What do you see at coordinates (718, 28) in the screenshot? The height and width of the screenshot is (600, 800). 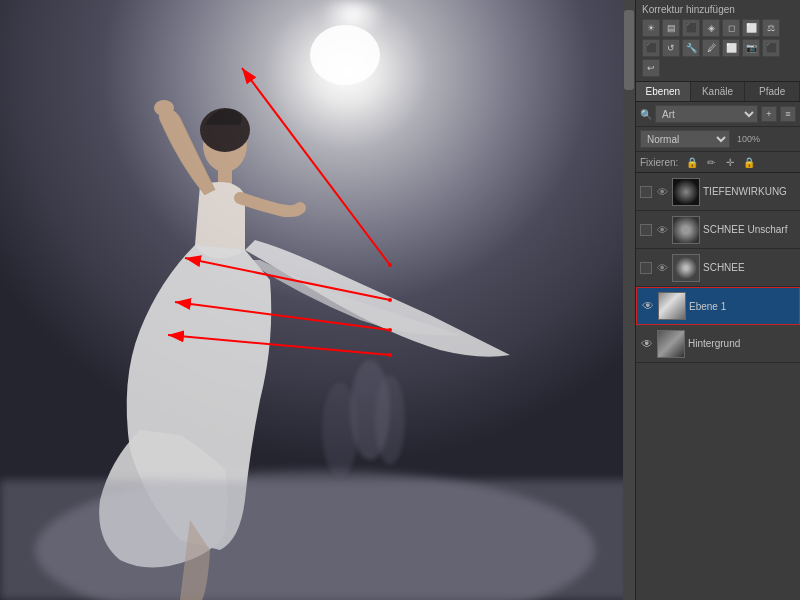 I see `adjustment-icons-row1: ☀ ▤ ⬛ ◈ ◻ ⬜ ⚖` at bounding box center [718, 28].